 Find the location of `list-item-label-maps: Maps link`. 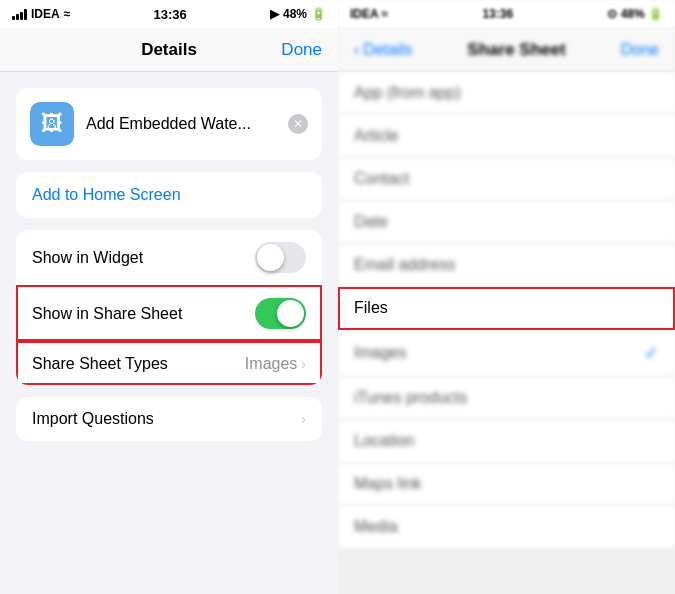

list-item-label-maps: Maps link is located at coordinates (388, 484).